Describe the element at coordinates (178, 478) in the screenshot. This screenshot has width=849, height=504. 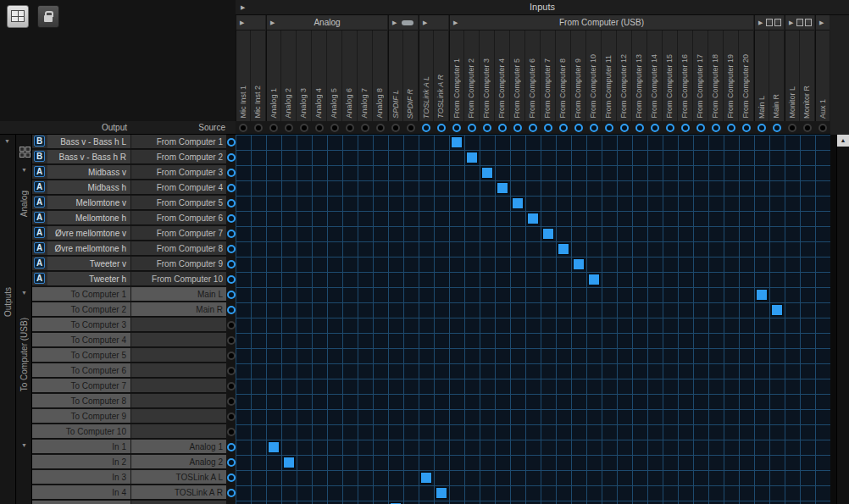
I see `source-cell: TOSLink A L` at that location.